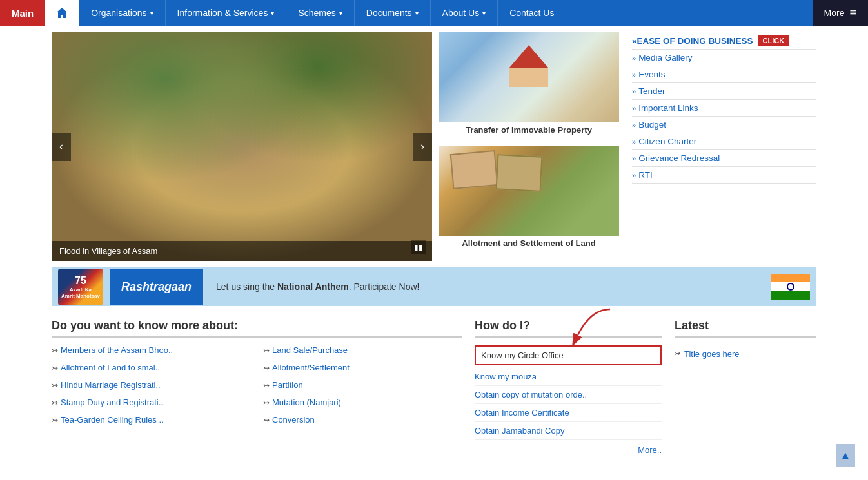 The height and width of the screenshot is (480, 868). I want to click on how-link-jamabandi: Obtain Jamabandi Copy, so click(568, 431).